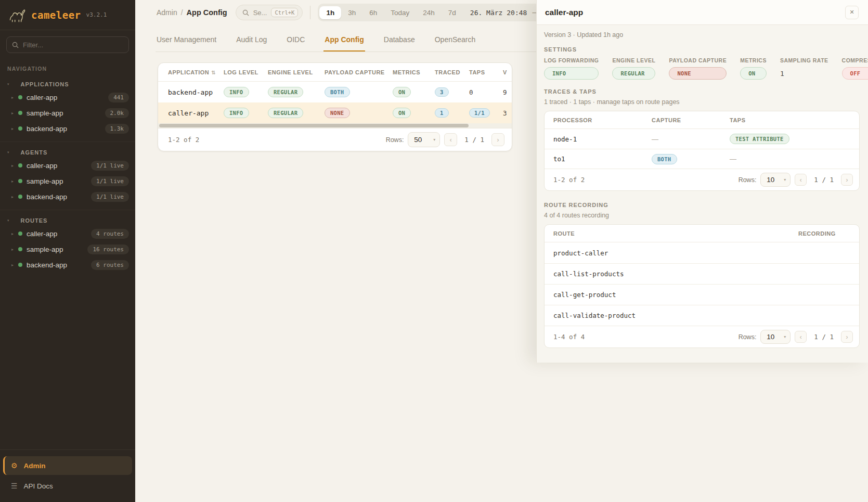  What do you see at coordinates (691, 159) in the screenshot?
I see `cell-capture: BOTH` at bounding box center [691, 159].